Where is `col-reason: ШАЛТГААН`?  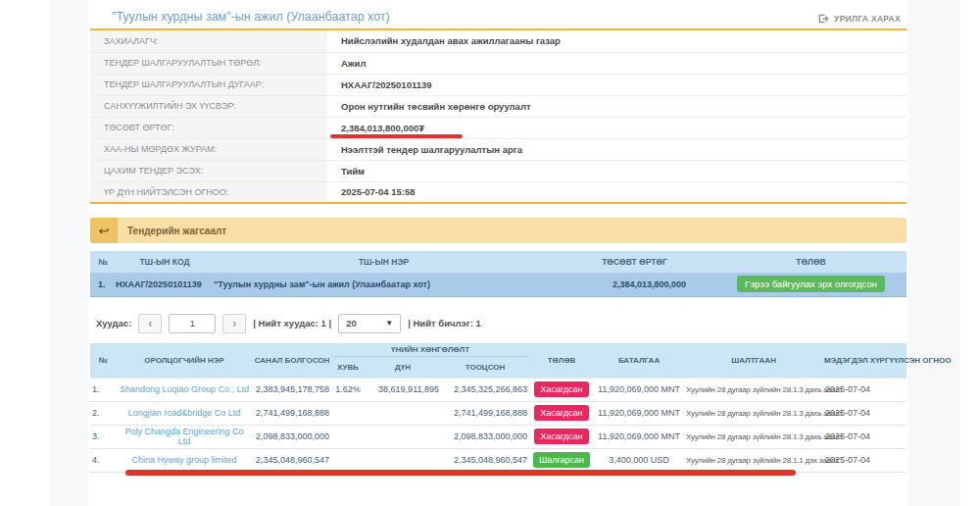 col-reason: ШАЛТГААН is located at coordinates (754, 361).